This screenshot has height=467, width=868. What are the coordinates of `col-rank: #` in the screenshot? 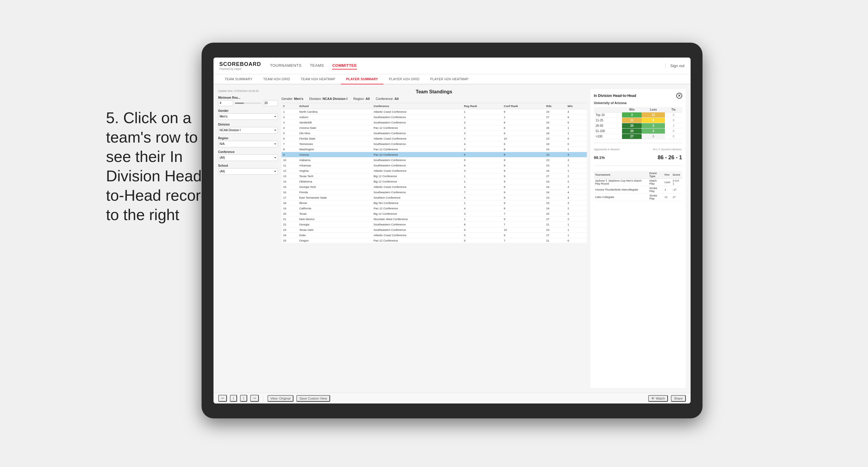 It's located at (289, 106).